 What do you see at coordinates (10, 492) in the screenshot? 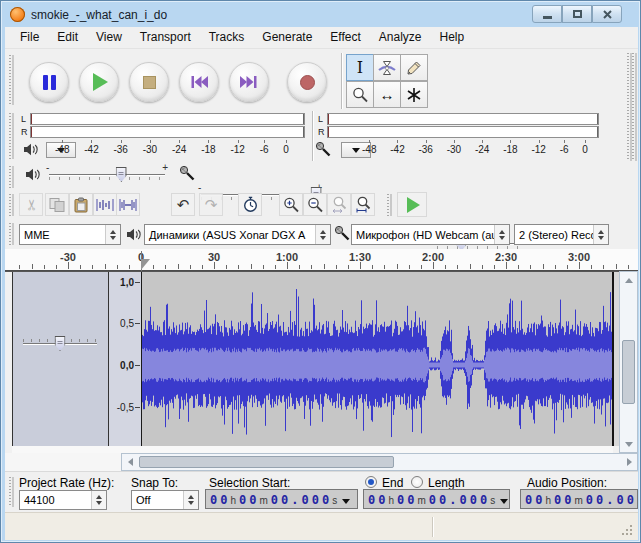
I see `selection-toolbar-grip` at bounding box center [10, 492].